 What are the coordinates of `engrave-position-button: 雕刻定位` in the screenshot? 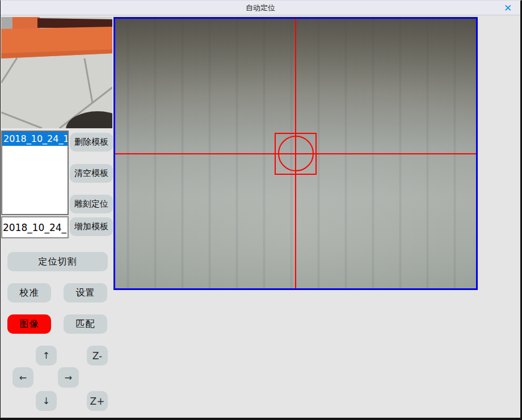 It's located at (91, 204).